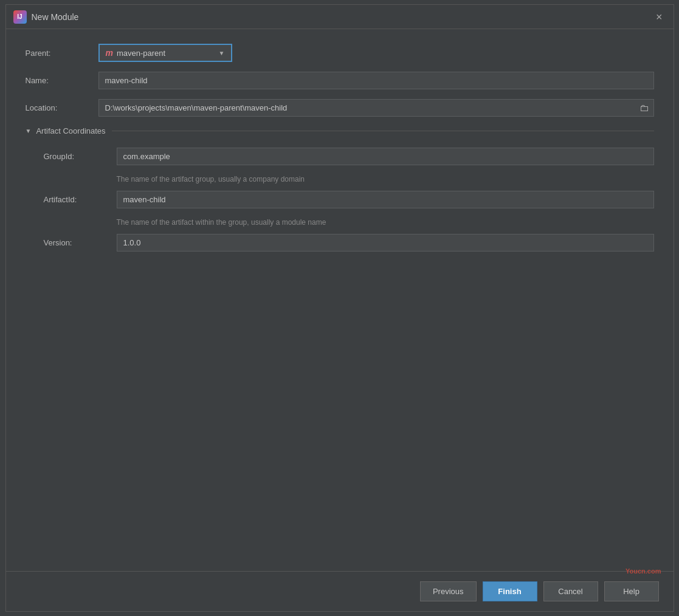 The image size is (679, 616). What do you see at coordinates (46, 17) in the screenshot?
I see `title-bar-left: IJ New Module` at bounding box center [46, 17].